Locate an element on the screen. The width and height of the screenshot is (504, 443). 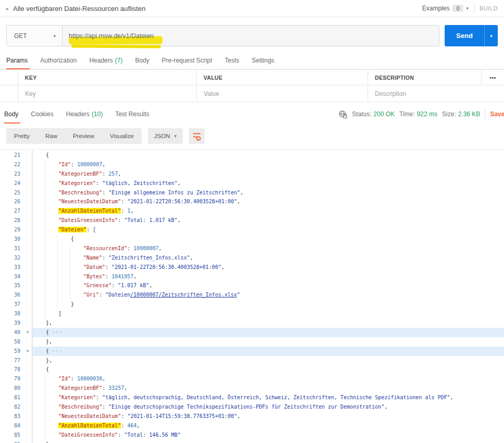
code-line-content: }, is located at coordinates (268, 323).